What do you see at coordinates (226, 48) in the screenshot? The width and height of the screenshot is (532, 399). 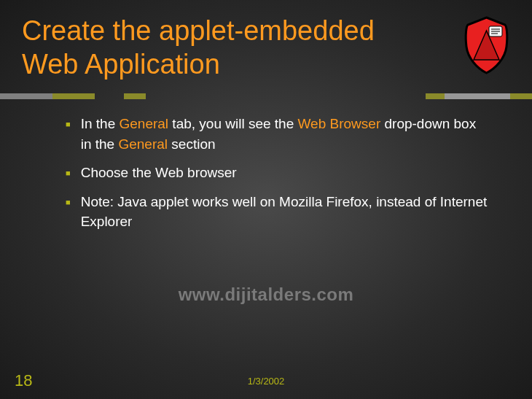 I see `slide-title: Create the applet-embedded Web Applicati…` at bounding box center [226, 48].